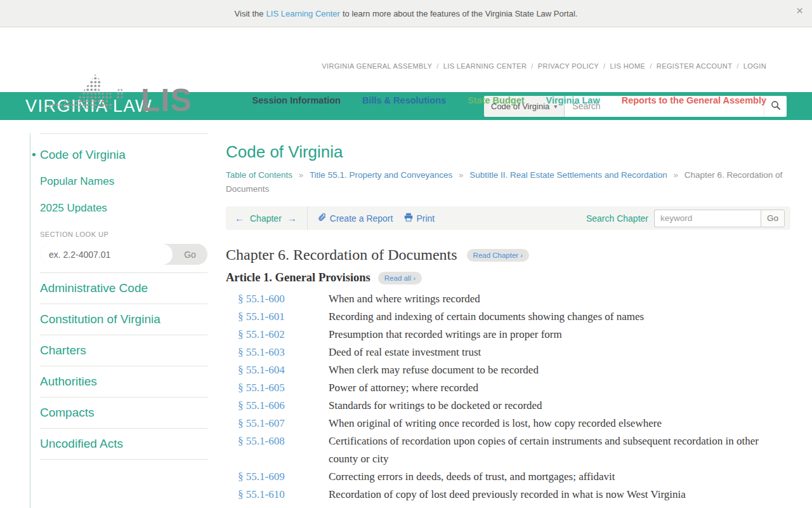 The width and height of the screenshot is (812, 508). I want to click on section-title: Recording and indexing of certain docume…, so click(560, 317).